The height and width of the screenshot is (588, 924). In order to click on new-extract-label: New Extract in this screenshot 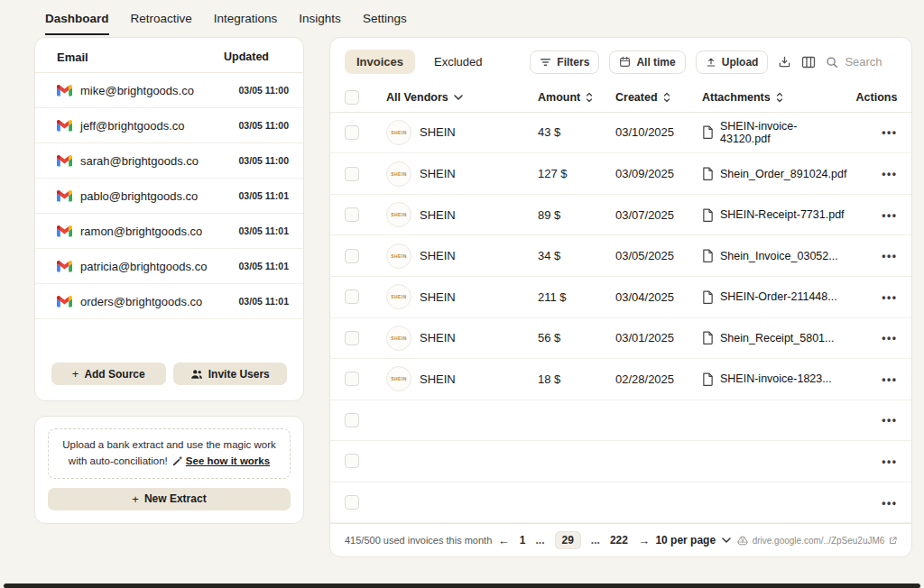, I will do `click(175, 499)`.